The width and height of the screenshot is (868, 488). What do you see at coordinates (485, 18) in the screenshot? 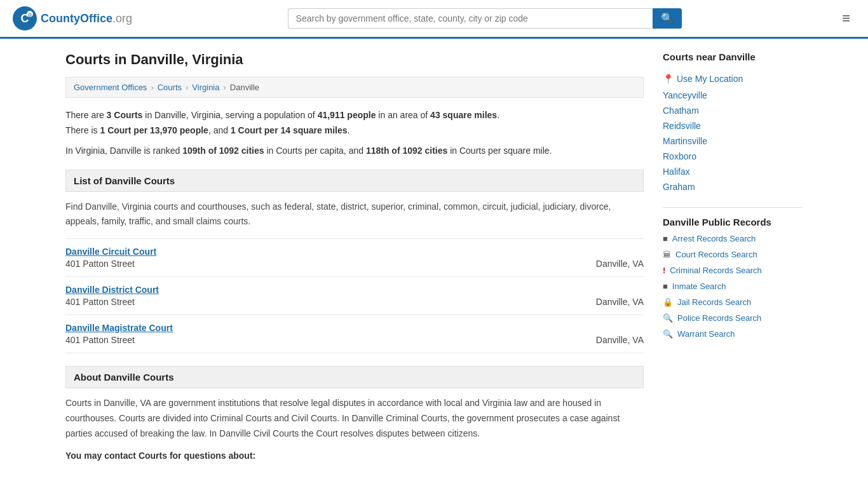
I see `search-area: 🔍` at bounding box center [485, 18].